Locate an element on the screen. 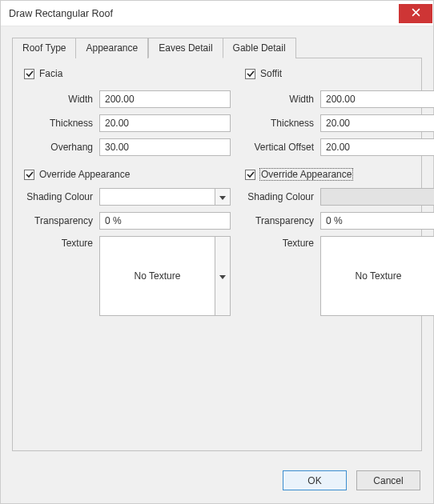 Image resolution: width=434 pixels, height=504 pixels. soffit-texture-value: No Texture is located at coordinates (377, 276).